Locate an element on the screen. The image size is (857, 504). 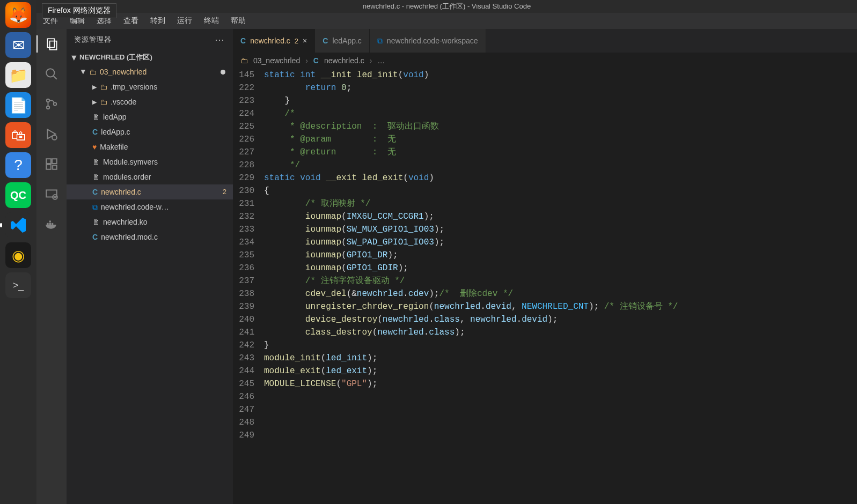
dock-writer-icon: 📄 is located at coordinates (18, 105).